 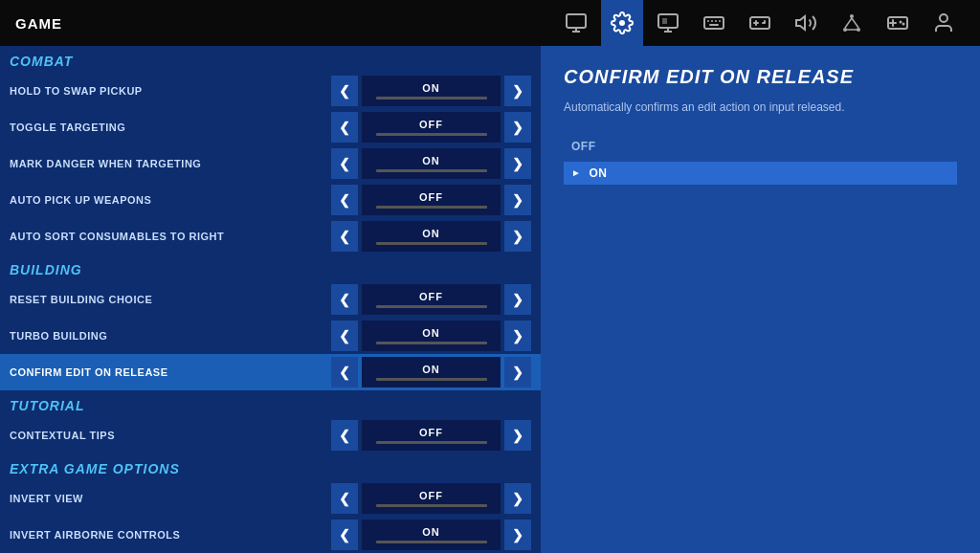 What do you see at coordinates (432, 207) in the screenshot?
I see `value-bar-auto-pick-up` at bounding box center [432, 207].